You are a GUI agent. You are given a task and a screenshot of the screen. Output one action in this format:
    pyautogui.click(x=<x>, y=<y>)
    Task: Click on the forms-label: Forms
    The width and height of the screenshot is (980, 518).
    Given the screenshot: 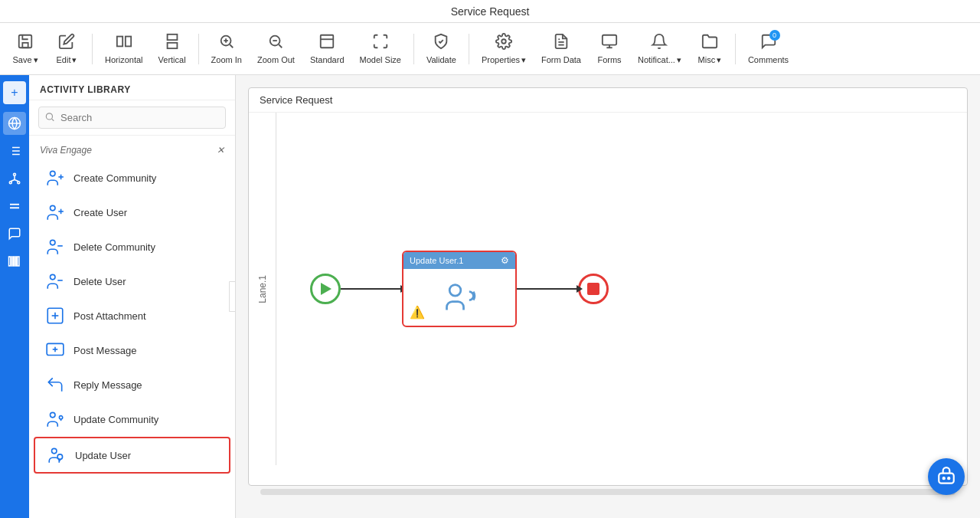 What is the action you would take?
    pyautogui.click(x=609, y=60)
    